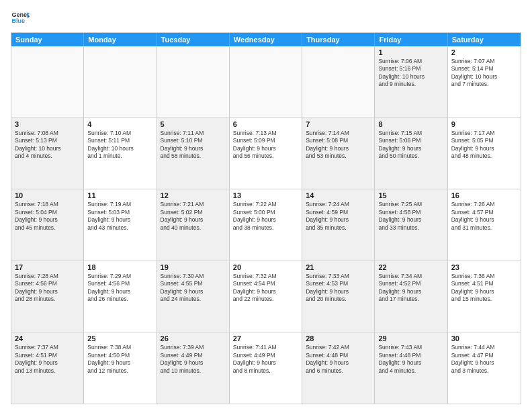  What do you see at coordinates (266, 145) in the screenshot?
I see `day-info: Sunrise: 7:13 AM Sunset: 5:09 PM Dayligh…` at bounding box center [266, 145].